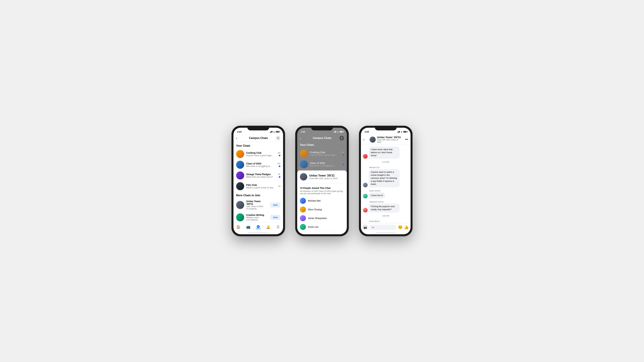  Describe the element at coordinates (258, 195) in the screenshot. I see `more-chats-header: More Chats to Join` at that location.